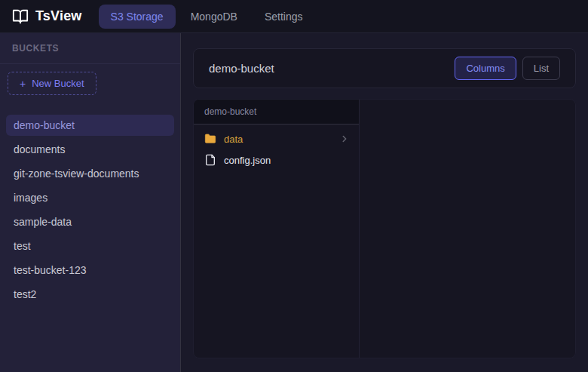  Describe the element at coordinates (276, 148) in the screenshot. I see `column-rows: data` at that location.